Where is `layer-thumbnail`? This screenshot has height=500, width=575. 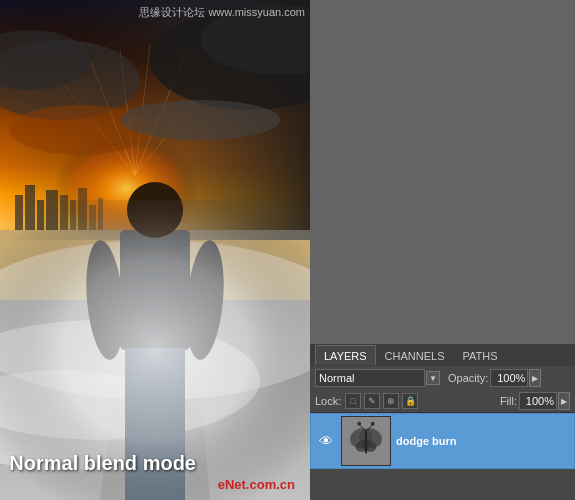
layer-thumbnail is located at coordinates (366, 441).